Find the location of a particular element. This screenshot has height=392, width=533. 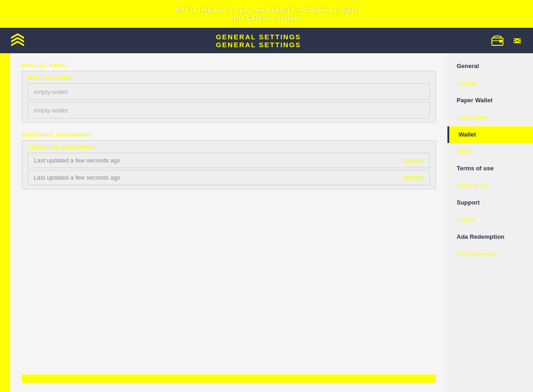

change-password-button1: change is located at coordinates (413, 160).